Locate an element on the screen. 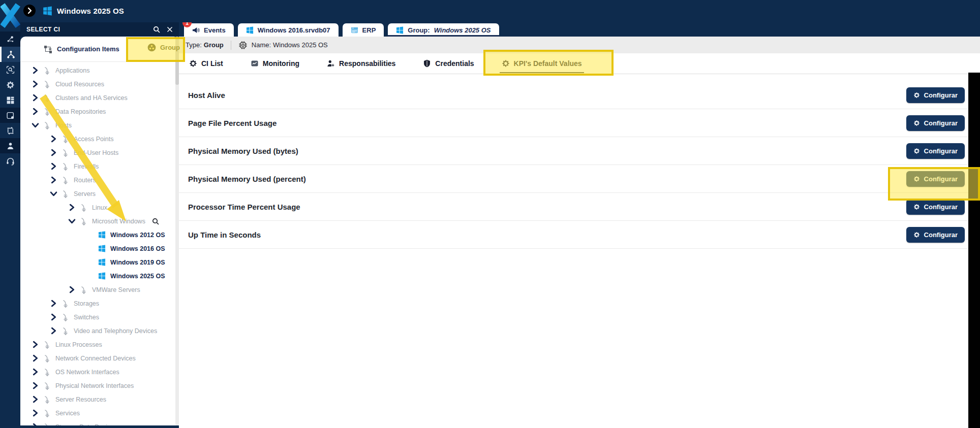  tree-item-server-resources: Server Resources is located at coordinates (100, 399).